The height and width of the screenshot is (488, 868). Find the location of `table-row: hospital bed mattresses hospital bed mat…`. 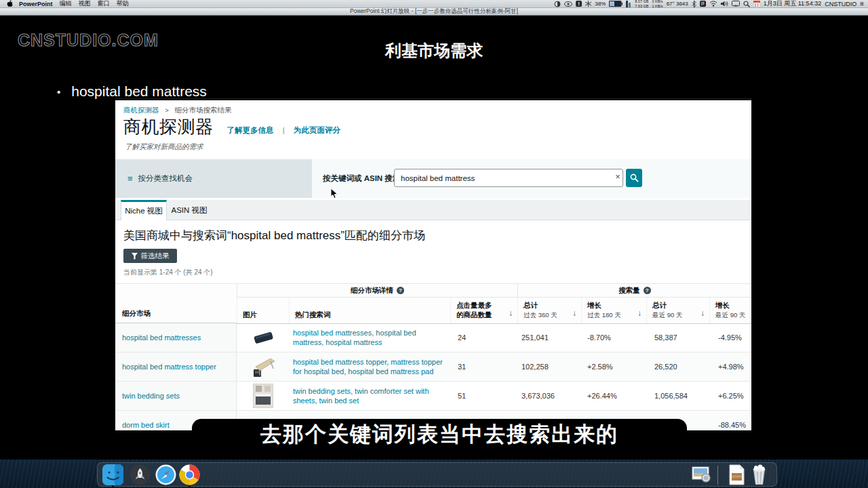

table-row: hospital bed mattresses hospital bed mat… is located at coordinates (433, 338).